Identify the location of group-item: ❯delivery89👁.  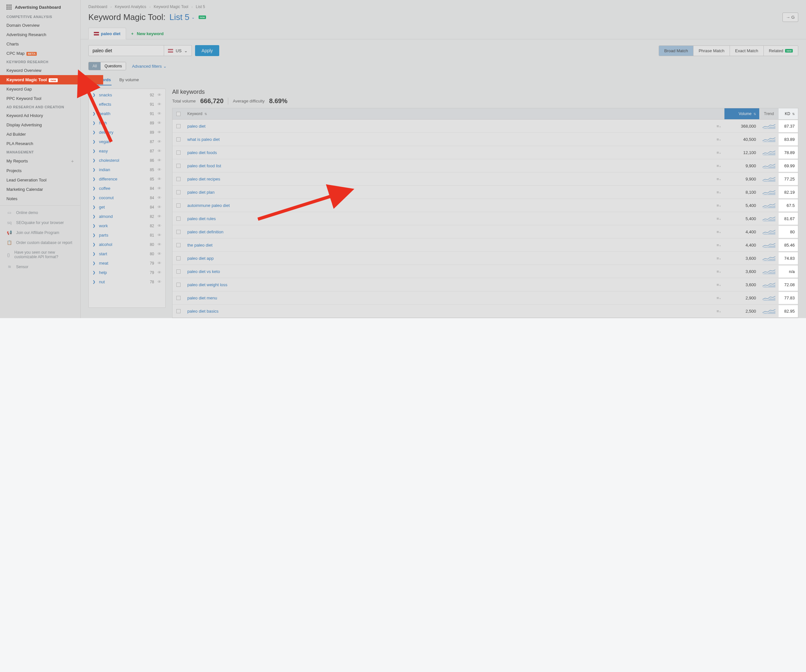
(127, 132).